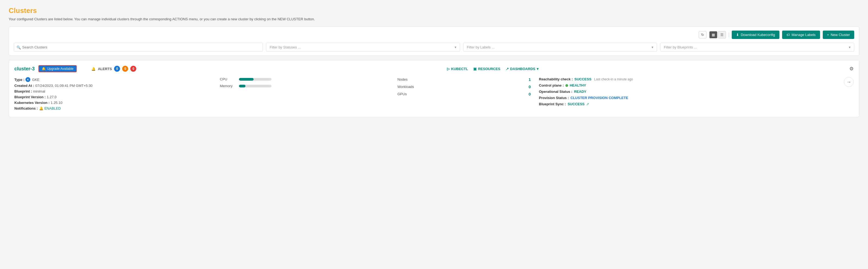  I want to click on blueprint-version-row: Blueprint Version : 1.27.0, so click(115, 97).